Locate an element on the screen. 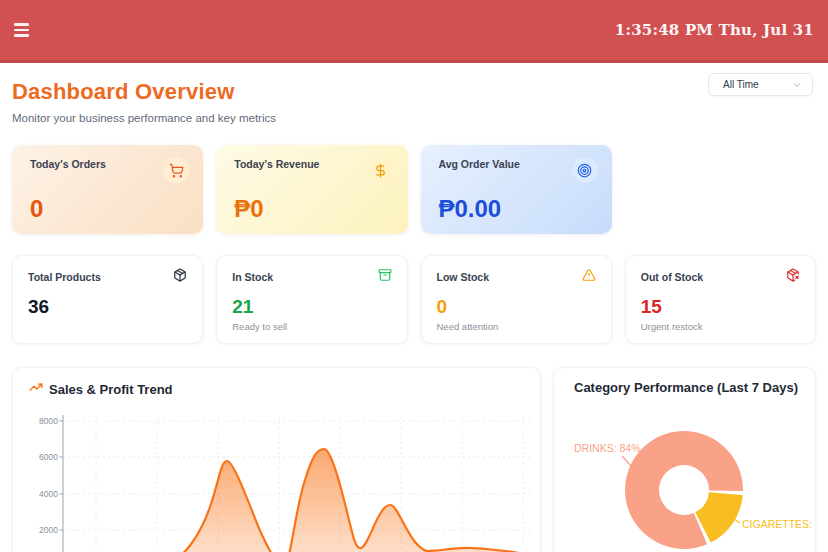 The image size is (828, 552). total-products-card: Total Products 36 is located at coordinates (108, 300).